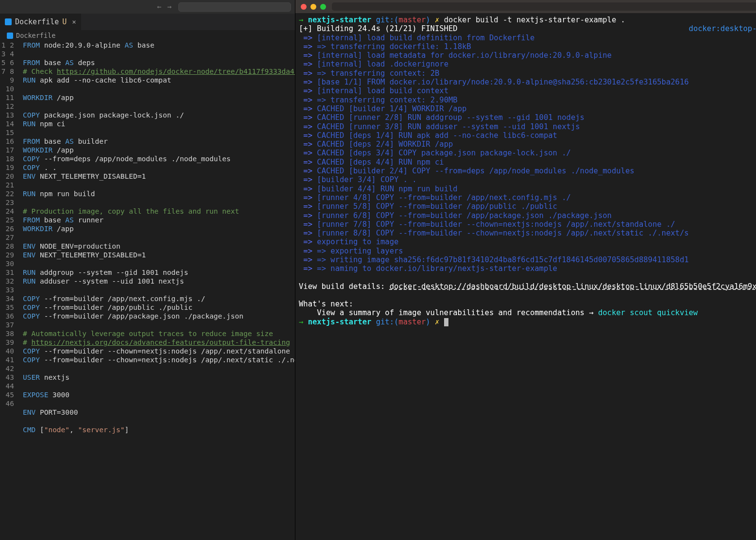 Image resolution: width=756 pixels, height=540 pixels. What do you see at coordinates (313, 7) in the screenshot?
I see `window-traffic-lights` at bounding box center [313, 7].